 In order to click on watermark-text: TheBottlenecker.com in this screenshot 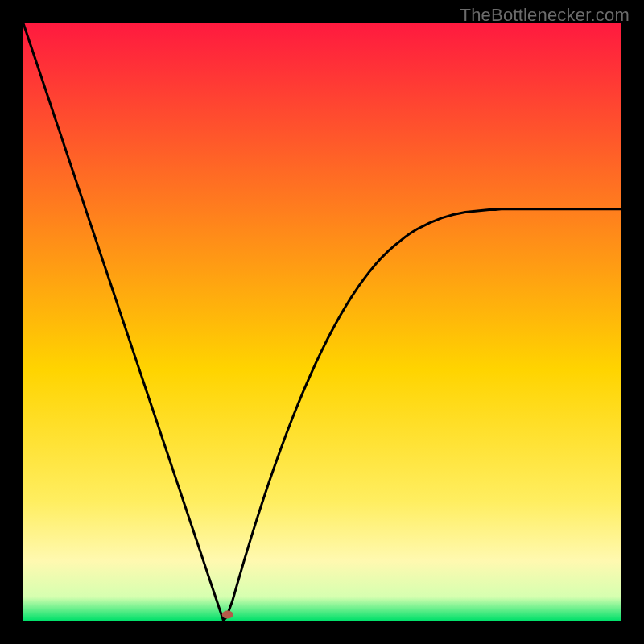, I will do `click(545, 15)`.